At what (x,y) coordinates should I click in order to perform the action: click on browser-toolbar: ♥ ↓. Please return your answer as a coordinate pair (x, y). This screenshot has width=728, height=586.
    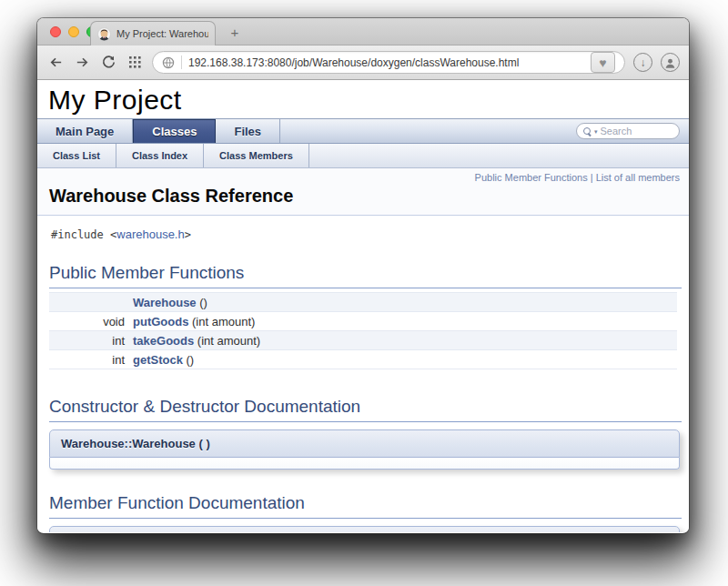
    Looking at the image, I should click on (363, 63).